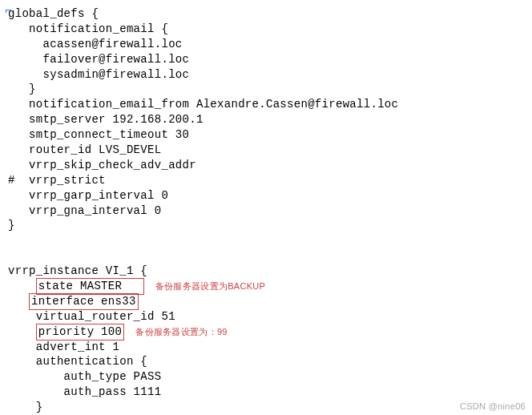  I want to click on config-line: auth_type PASS, so click(266, 377).